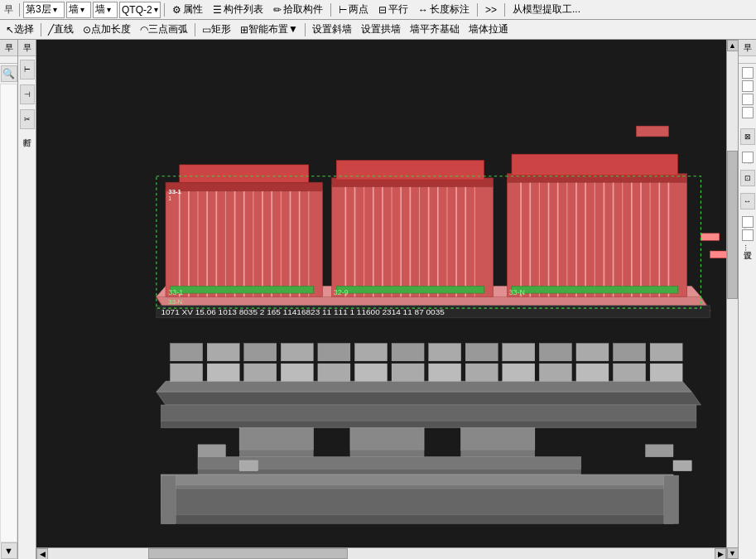 Image resolution: width=756 pixels, height=559 pixels. I want to click on h-scroll-track, so click(381, 553).